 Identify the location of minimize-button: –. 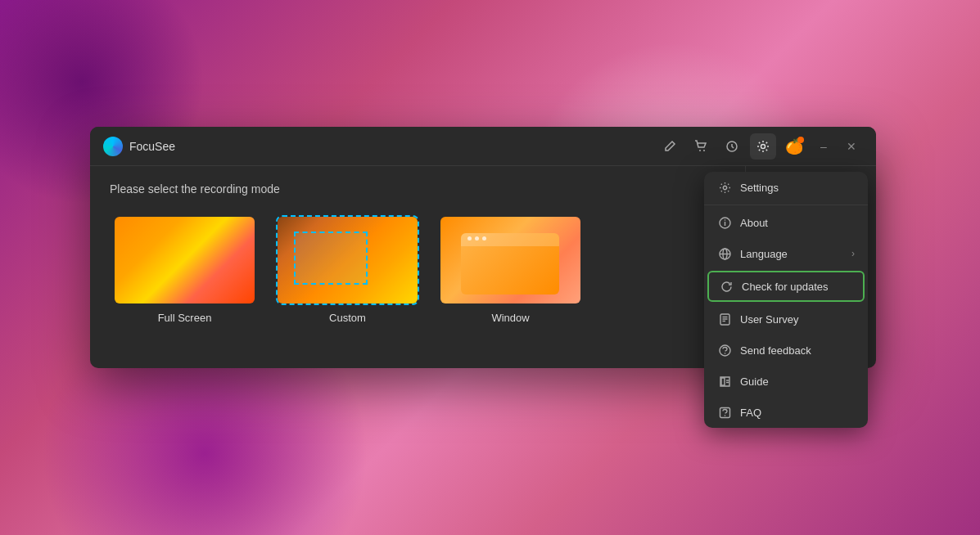
(824, 146).